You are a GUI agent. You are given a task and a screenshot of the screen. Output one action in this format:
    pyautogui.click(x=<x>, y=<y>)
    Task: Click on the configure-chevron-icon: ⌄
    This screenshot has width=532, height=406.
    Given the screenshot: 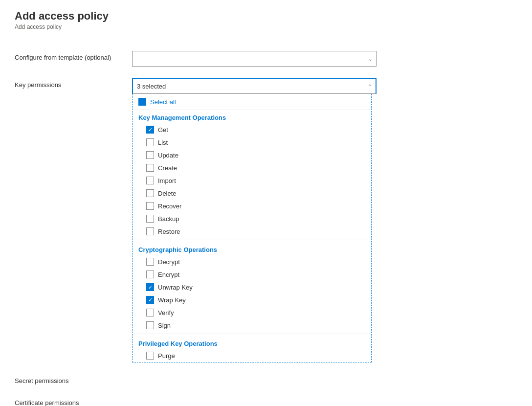 What is the action you would take?
    pyautogui.click(x=370, y=59)
    